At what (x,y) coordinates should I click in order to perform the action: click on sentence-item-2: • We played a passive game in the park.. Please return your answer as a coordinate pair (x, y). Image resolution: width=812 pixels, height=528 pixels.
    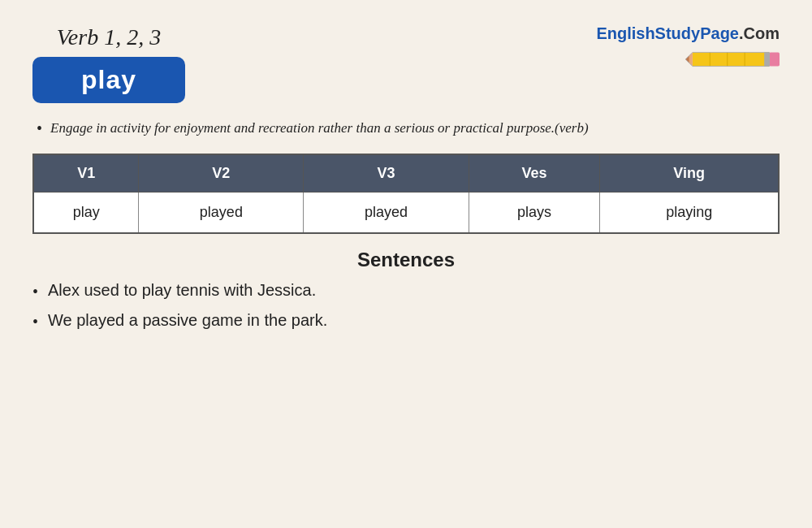
    Looking at the image, I should click on (406, 322).